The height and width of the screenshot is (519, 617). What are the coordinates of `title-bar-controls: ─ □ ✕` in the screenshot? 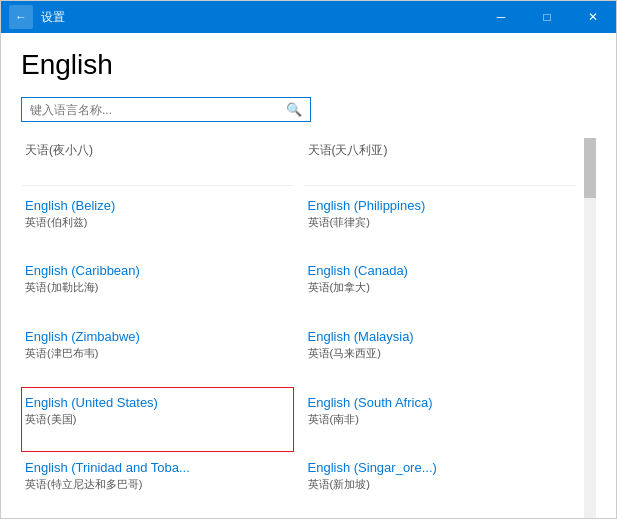 It's located at (547, 17).